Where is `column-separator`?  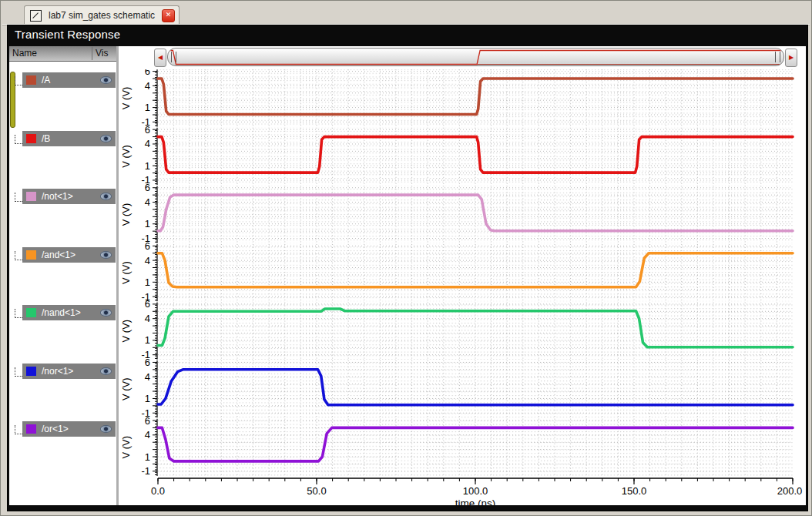 column-separator is located at coordinates (92, 54).